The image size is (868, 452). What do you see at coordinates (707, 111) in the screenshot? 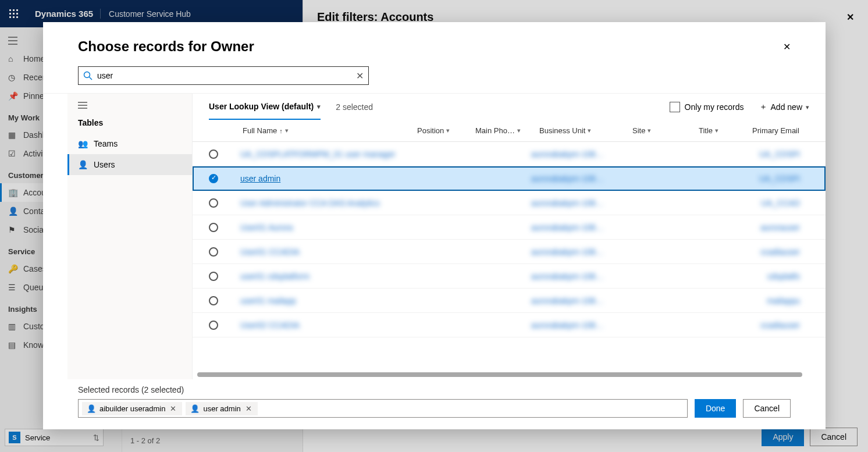
I see `only-my-records-checkbox: Only my records` at bounding box center [707, 111].